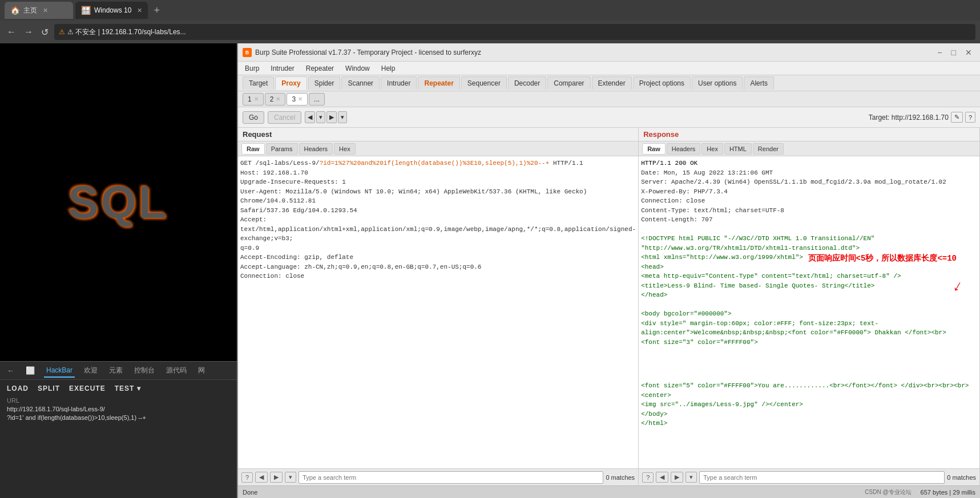 The height and width of the screenshot is (498, 980). I want to click on response-sub-tabs: Raw Headers Hex HTML Render, so click(809, 149).